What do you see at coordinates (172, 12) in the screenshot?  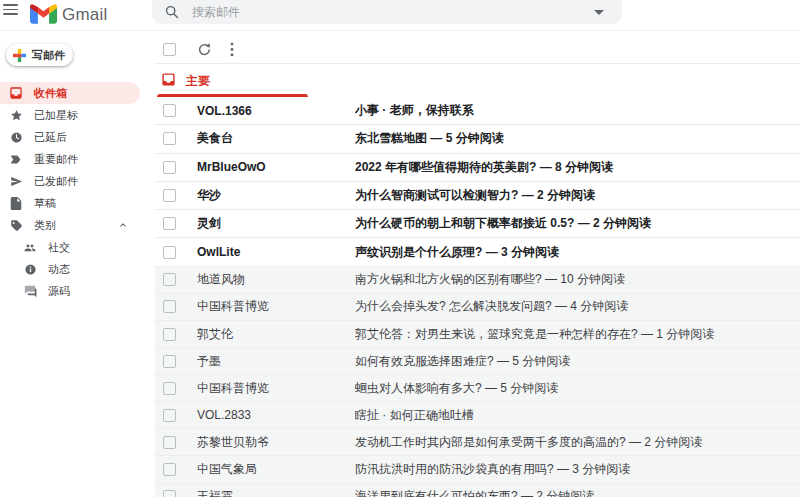 I see `search-icon` at bounding box center [172, 12].